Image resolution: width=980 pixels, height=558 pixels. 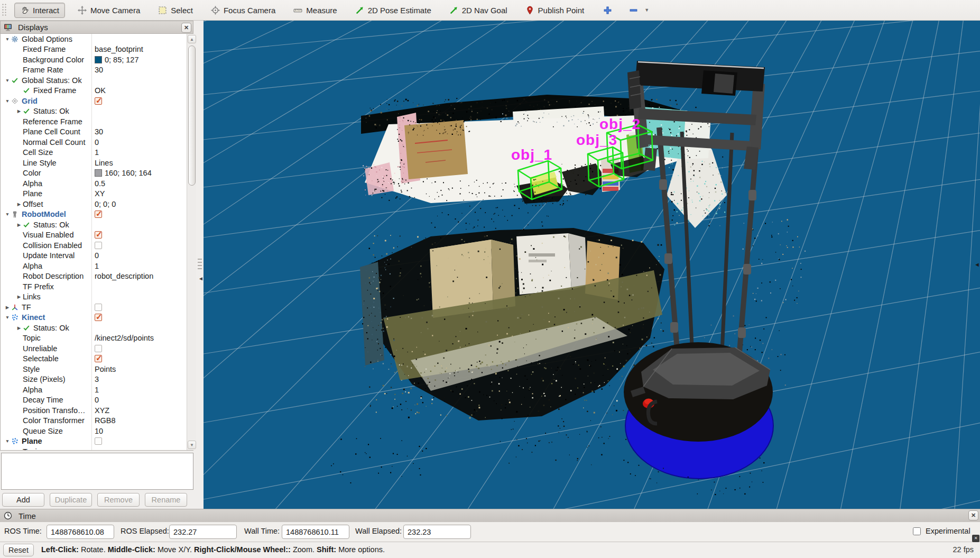 What do you see at coordinates (647, 10) in the screenshot?
I see `dropdown-arrow-icon: ▼` at bounding box center [647, 10].